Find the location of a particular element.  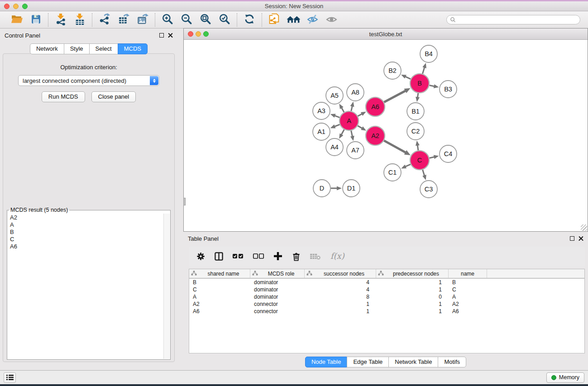

zoom-selected-button is located at coordinates (225, 20).